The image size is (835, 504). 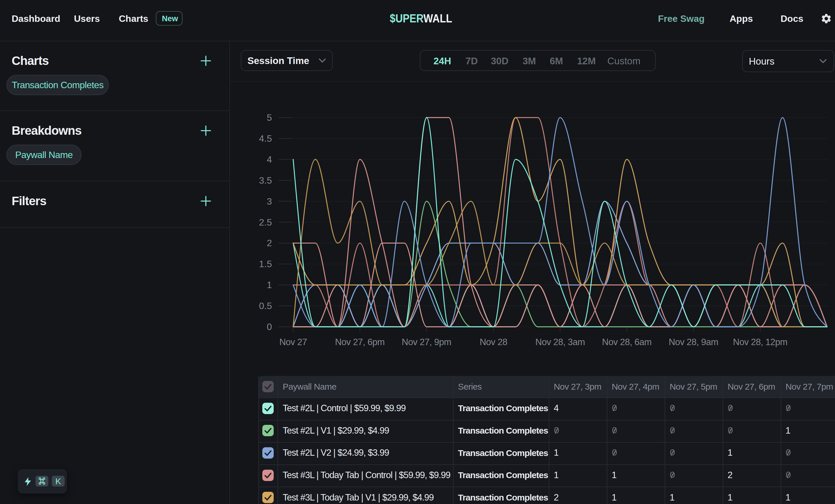 What do you see at coordinates (266, 138) in the screenshot?
I see `svg-text: 4.5` at bounding box center [266, 138].